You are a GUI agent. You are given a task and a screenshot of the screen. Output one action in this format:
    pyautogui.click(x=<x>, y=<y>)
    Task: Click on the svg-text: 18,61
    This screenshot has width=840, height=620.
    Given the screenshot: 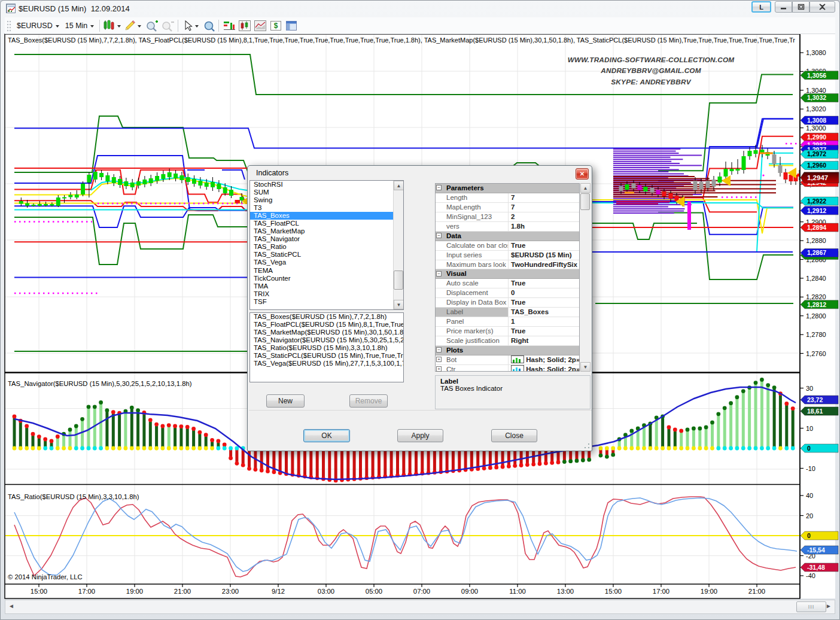 What is the action you would take?
    pyautogui.click(x=815, y=411)
    